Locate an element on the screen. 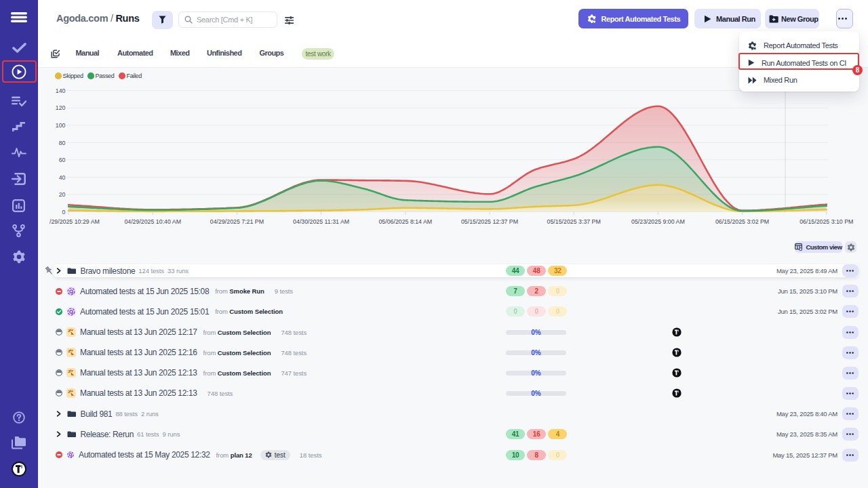 The width and height of the screenshot is (868, 488). svg-text: 04/30/2025 11:31 AM is located at coordinates (321, 222).